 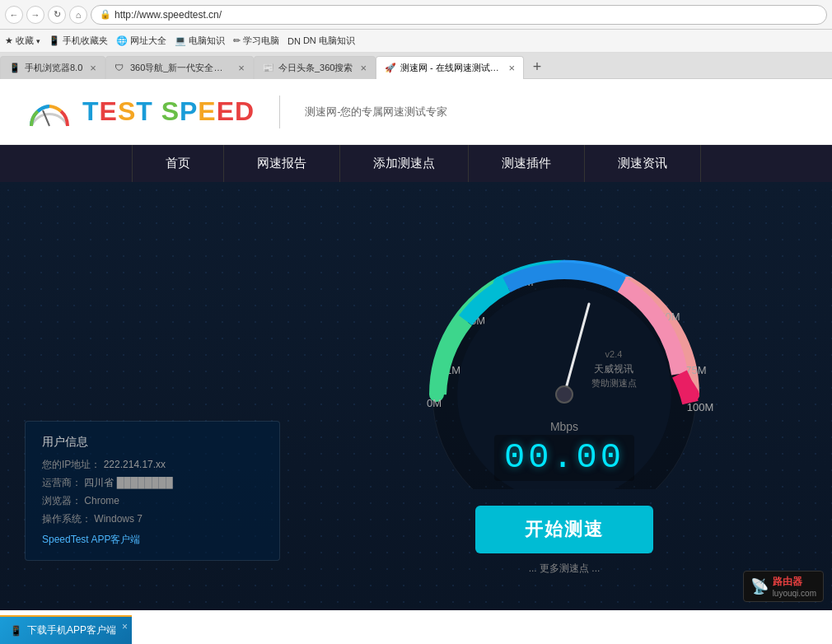 I want to click on download-app-banner: 📱 下载手机APP客户端 ×, so click(x=66, y=629).